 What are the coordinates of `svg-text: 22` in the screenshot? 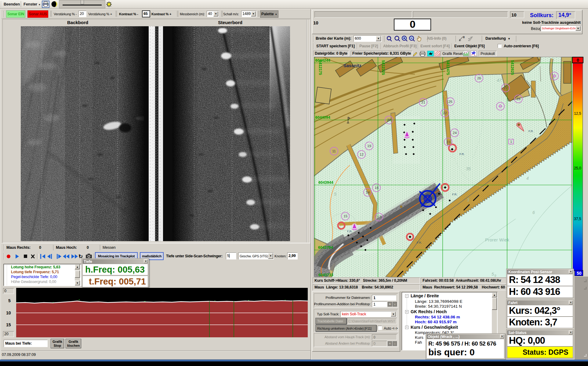 It's located at (445, 113).